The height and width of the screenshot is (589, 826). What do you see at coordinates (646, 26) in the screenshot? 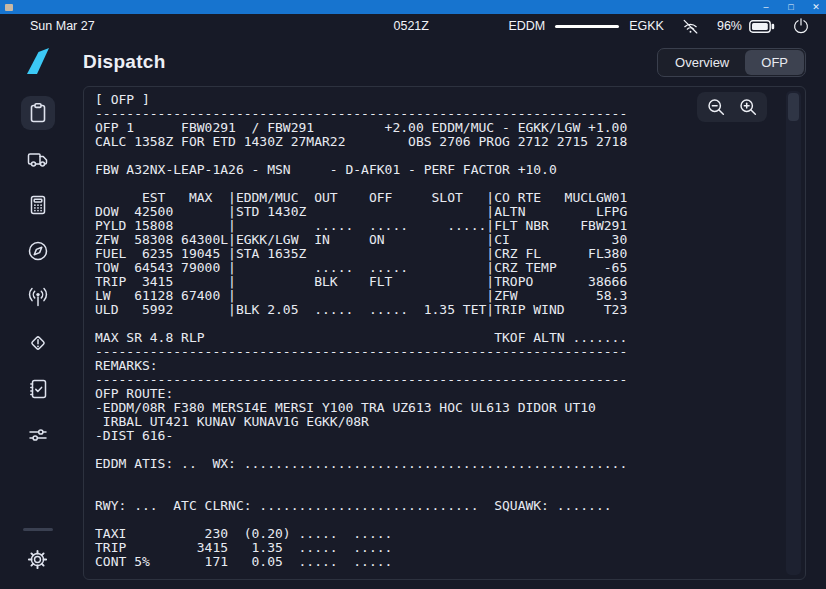
I see `destination-code: EGKK` at bounding box center [646, 26].